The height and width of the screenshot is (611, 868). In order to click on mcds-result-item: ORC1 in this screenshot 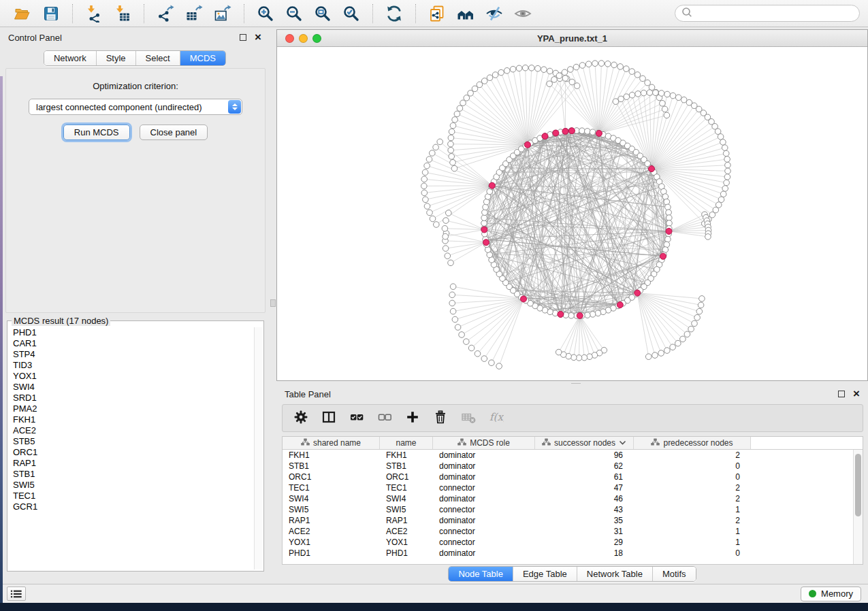, I will do `click(133, 452)`.